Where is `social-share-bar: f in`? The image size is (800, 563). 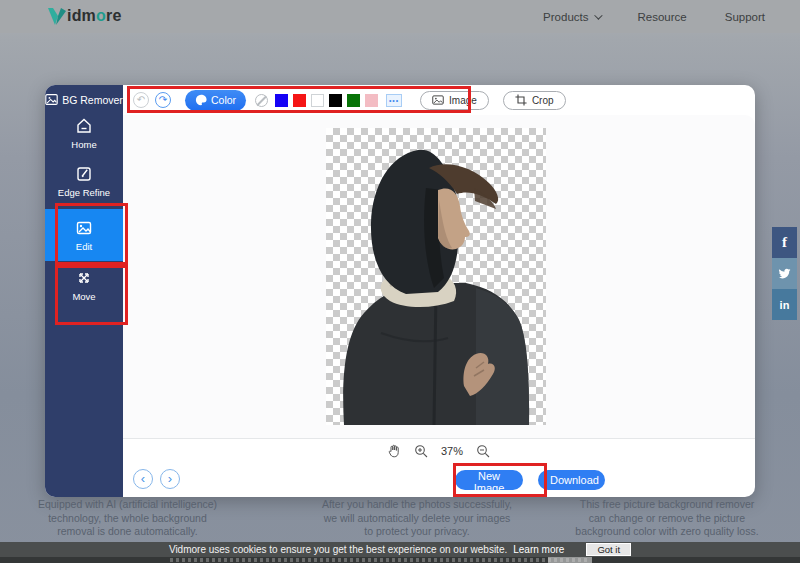
social-share-bar: f in is located at coordinates (784, 274).